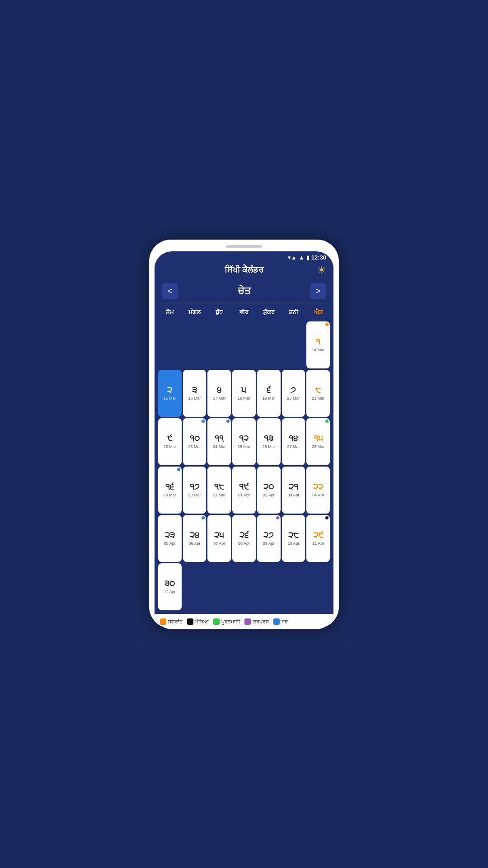  I want to click on prev-month-button: <, so click(170, 291).